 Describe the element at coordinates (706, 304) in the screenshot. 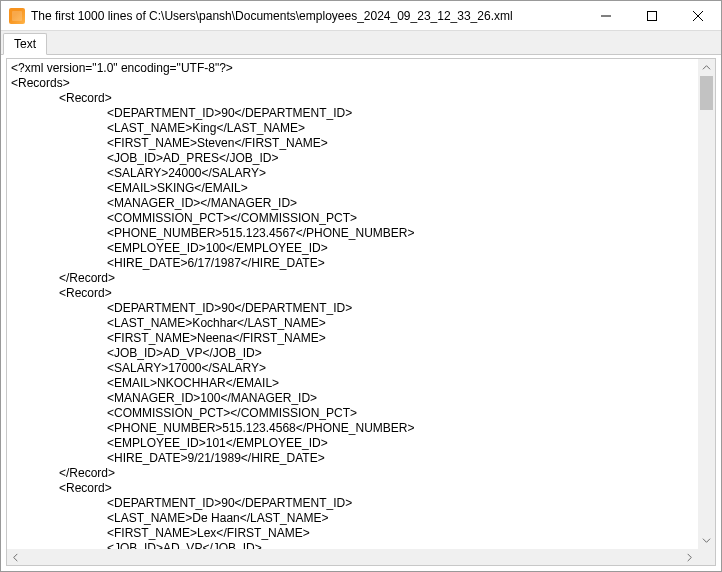

I see `scrollbar-track` at that location.